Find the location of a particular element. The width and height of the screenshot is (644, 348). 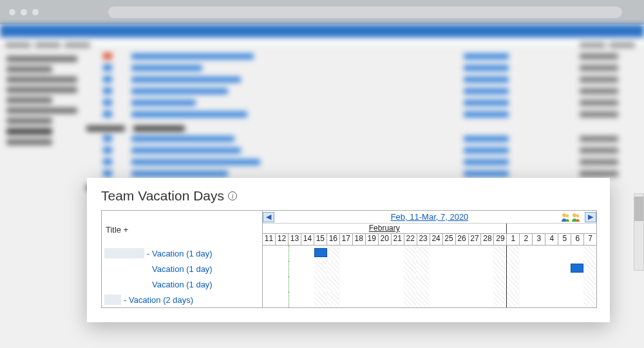

row-title-cell: - Vacation (2 days) is located at coordinates (182, 300).